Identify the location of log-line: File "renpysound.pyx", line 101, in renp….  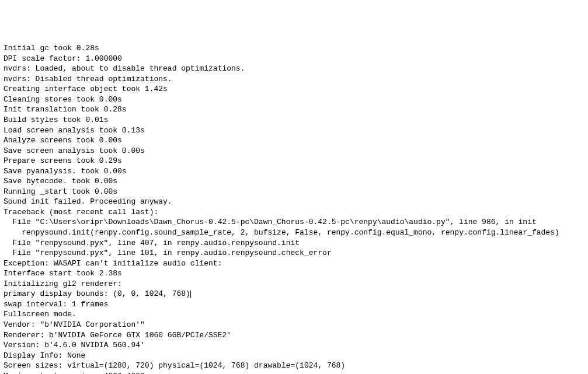
(294, 253).